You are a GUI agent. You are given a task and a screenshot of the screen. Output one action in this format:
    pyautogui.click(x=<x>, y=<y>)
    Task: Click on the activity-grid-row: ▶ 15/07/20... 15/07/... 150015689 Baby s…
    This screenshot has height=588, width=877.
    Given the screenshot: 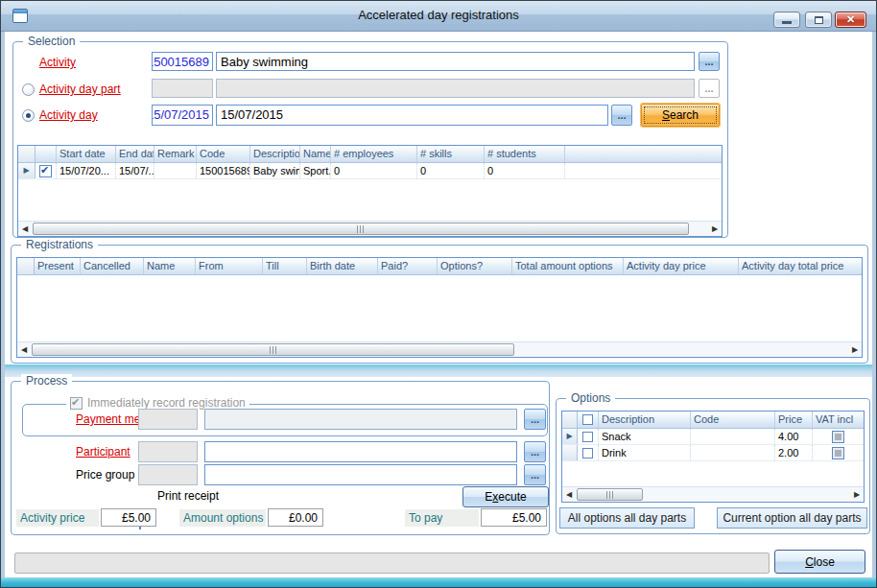 What is the action you would take?
    pyautogui.click(x=370, y=171)
    